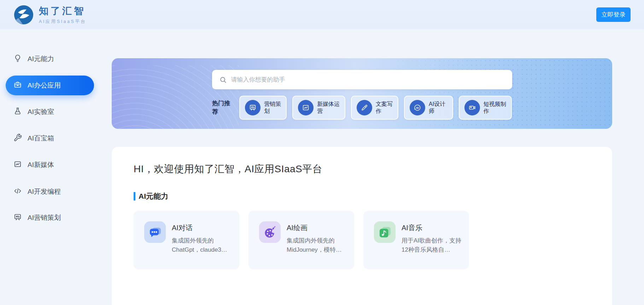 The image size is (644, 305). What do you see at coordinates (18, 192) in the screenshot?
I see `code-icon` at bounding box center [18, 192].